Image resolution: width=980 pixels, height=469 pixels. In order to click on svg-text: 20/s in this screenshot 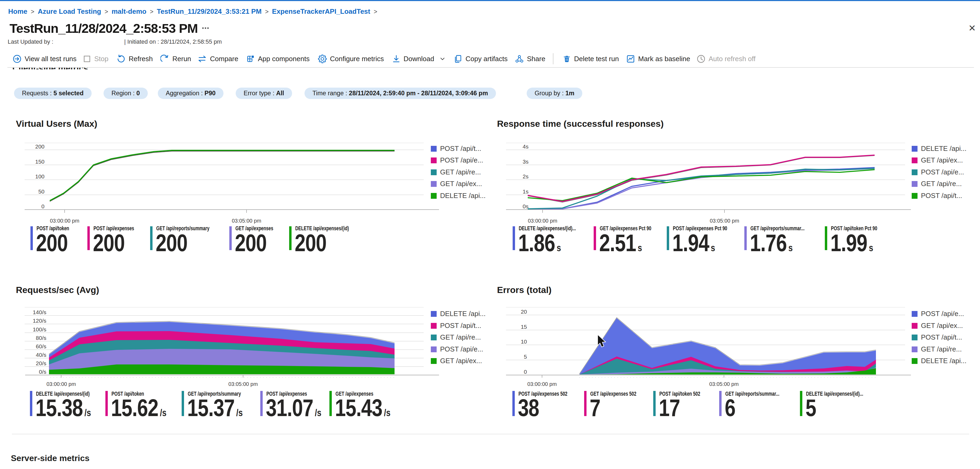, I will do `click(41, 363)`.